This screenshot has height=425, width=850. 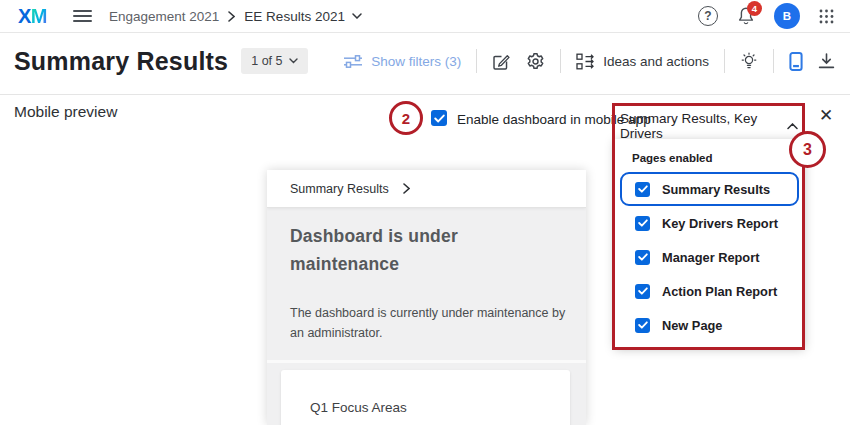 I want to click on pages-enabled-dropdown: Summary Results, Key Drivers, so click(x=709, y=126).